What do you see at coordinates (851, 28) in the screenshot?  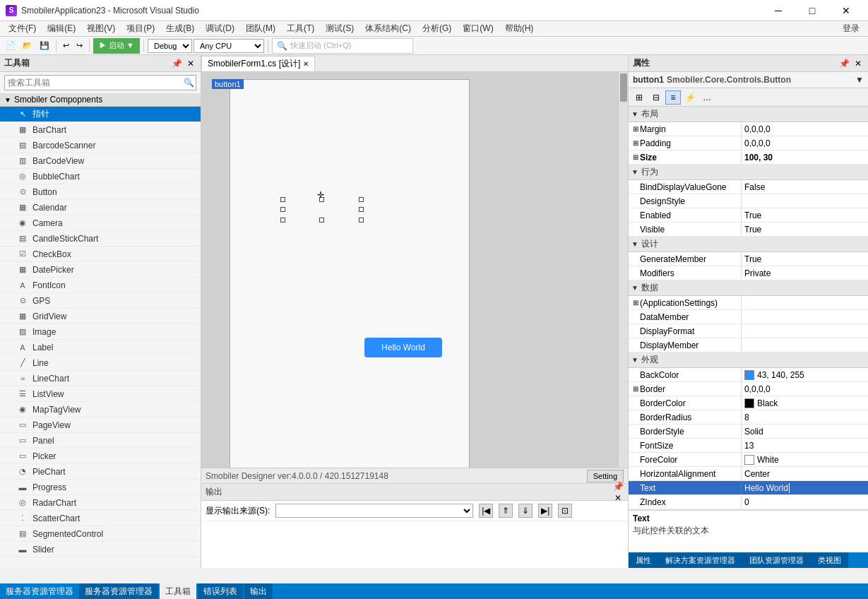 I see `menu-login: 登录` at bounding box center [851, 28].